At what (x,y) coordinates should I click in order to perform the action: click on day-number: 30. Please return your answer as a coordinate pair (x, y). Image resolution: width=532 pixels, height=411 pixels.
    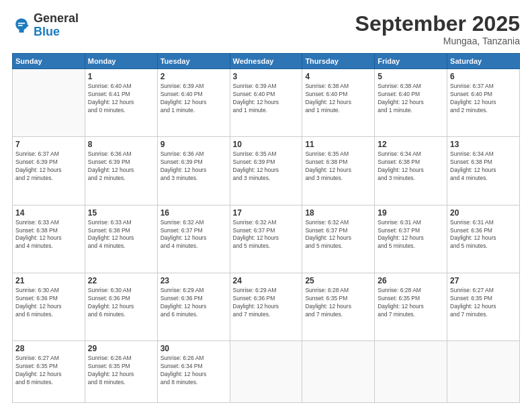
    Looking at the image, I should click on (193, 349).